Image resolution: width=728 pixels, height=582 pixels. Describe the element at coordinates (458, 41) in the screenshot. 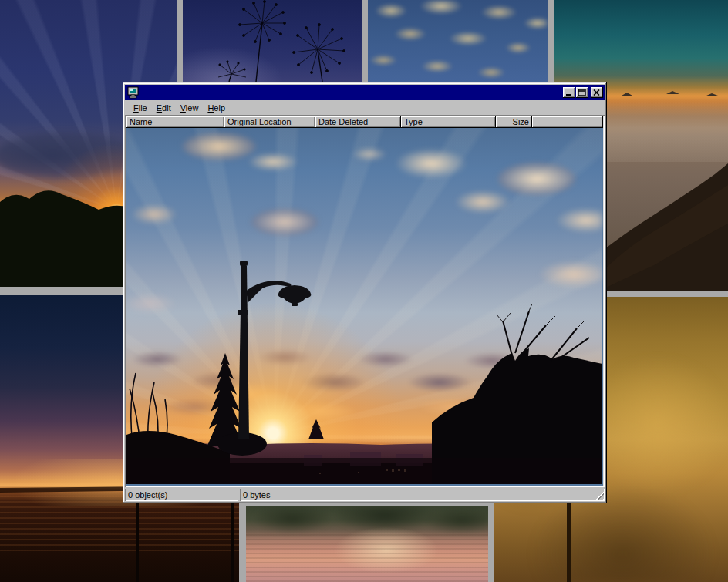

I see `altocumulus-clouds` at that location.